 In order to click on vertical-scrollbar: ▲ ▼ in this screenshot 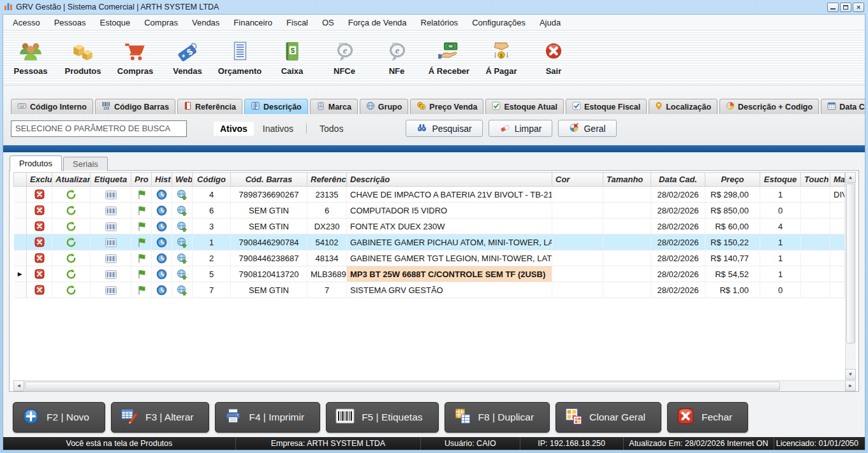, I will do `click(851, 276)`.